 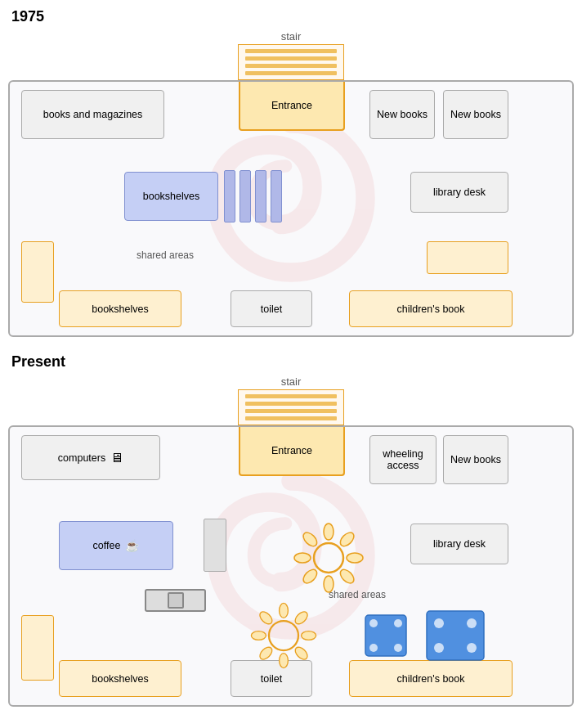 I want to click on computers-room: computers 🖥, so click(x=91, y=458).